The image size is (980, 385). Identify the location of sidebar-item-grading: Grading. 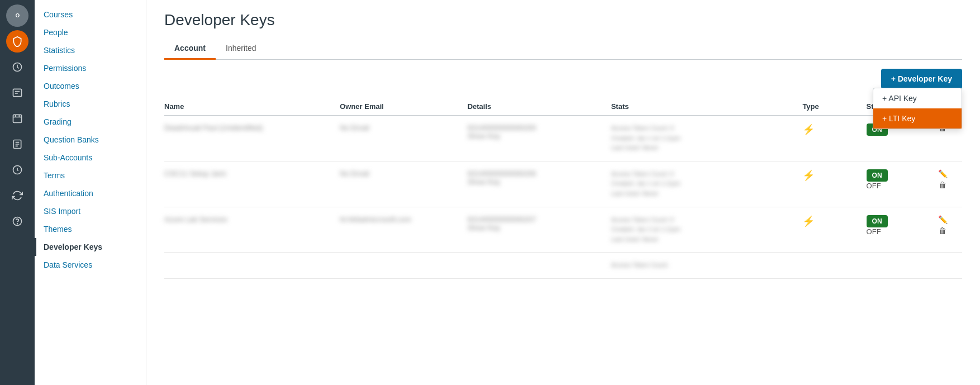
(91, 122).